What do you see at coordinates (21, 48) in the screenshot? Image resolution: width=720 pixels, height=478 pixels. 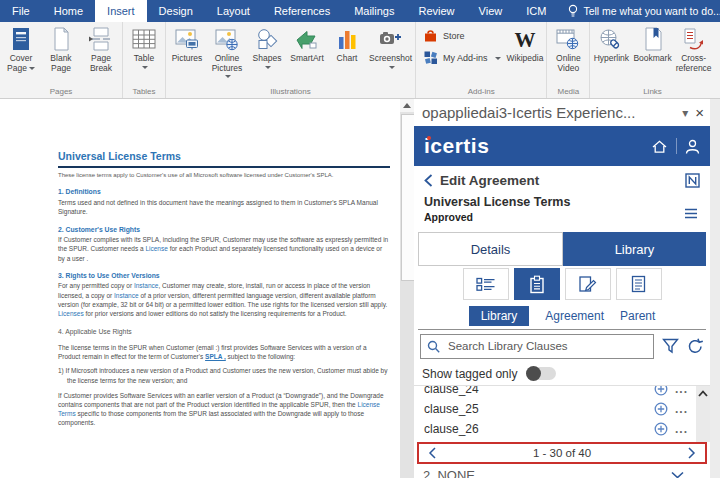 I see `cover-page-button: Cover Page` at bounding box center [21, 48].